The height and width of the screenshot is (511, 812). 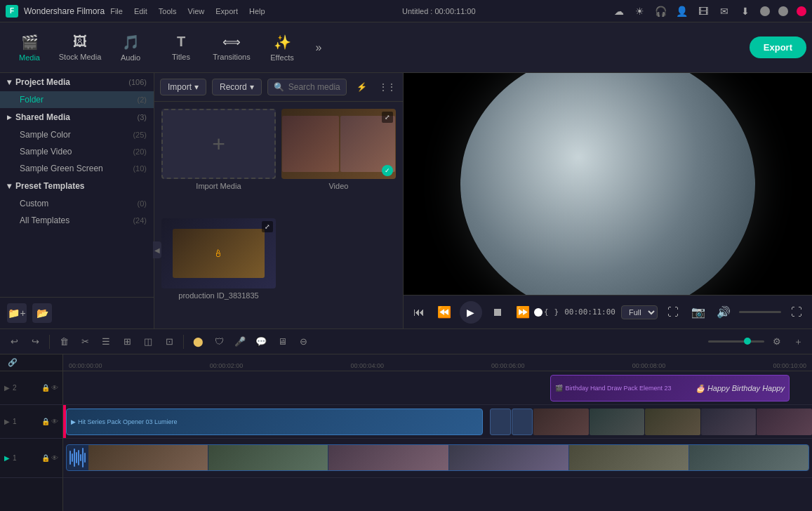 I want to click on track-visibility-icon: 👁, so click(x=55, y=387).